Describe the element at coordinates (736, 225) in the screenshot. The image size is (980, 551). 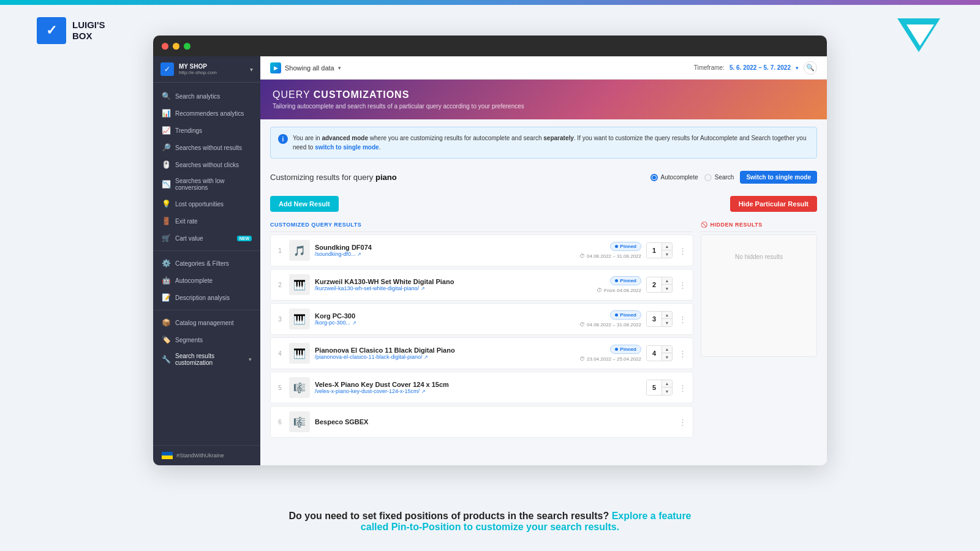
I see `hidden-header-label: HIDDEN RESULTS` at that location.